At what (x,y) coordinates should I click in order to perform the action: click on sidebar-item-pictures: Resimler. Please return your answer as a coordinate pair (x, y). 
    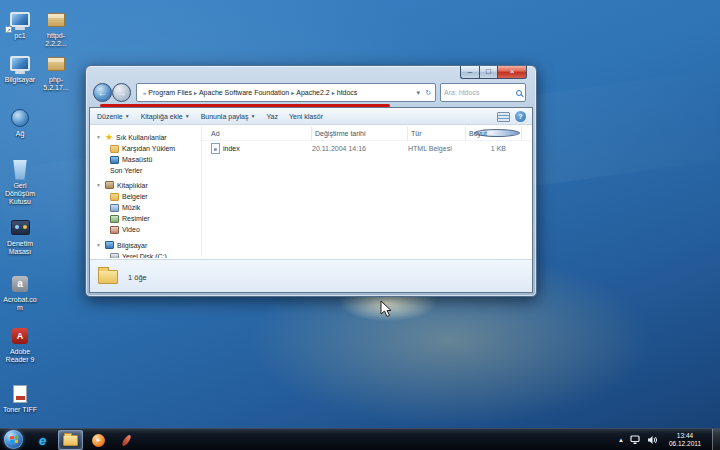
    Looking at the image, I should click on (146, 218).